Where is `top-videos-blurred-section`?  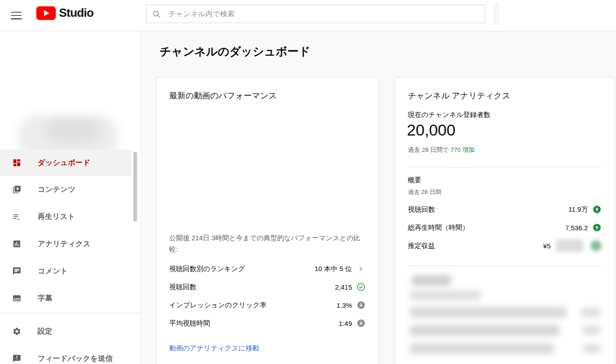
top-videos-blurred-section is located at coordinates (504, 316).